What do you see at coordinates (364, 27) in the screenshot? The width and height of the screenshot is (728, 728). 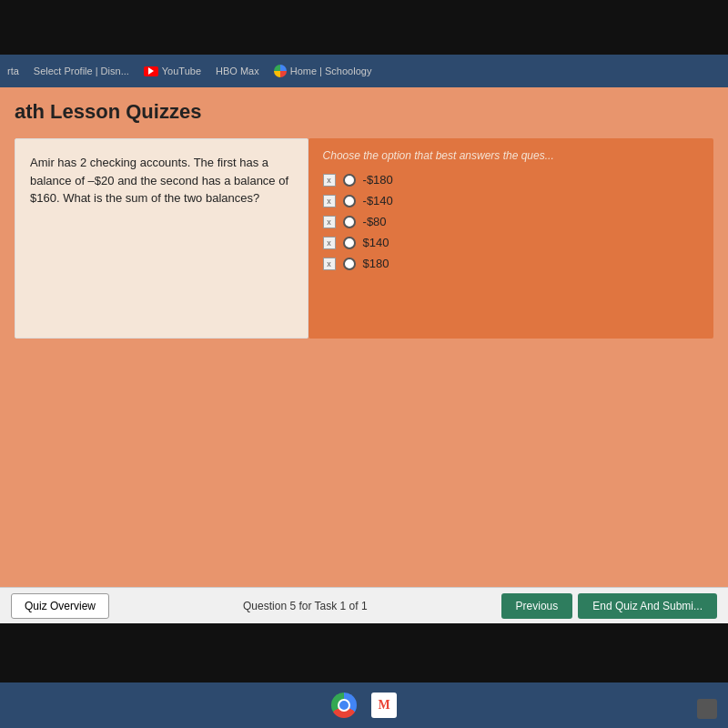 I see `top-black-bar` at bounding box center [364, 27].